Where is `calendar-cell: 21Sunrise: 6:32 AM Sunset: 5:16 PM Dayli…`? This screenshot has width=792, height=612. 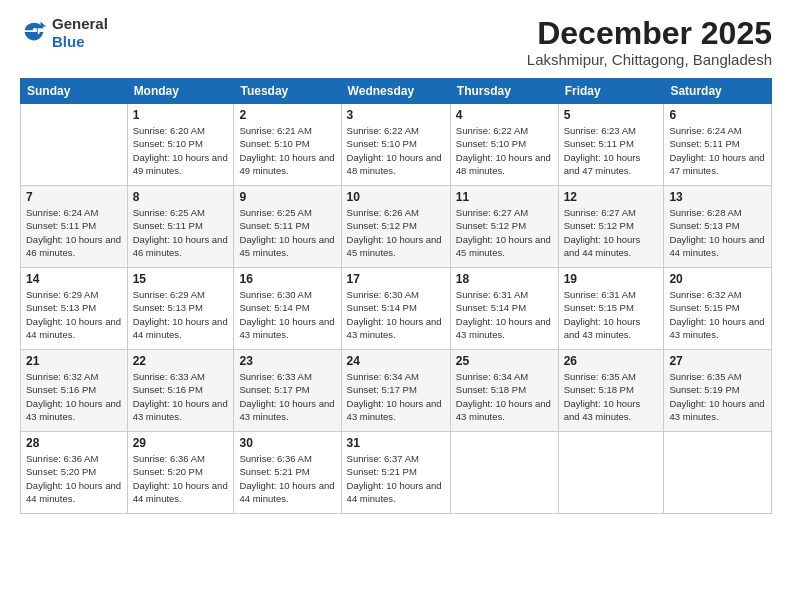
calendar-cell: 21Sunrise: 6:32 AM Sunset: 5:16 PM Dayli… is located at coordinates (74, 391).